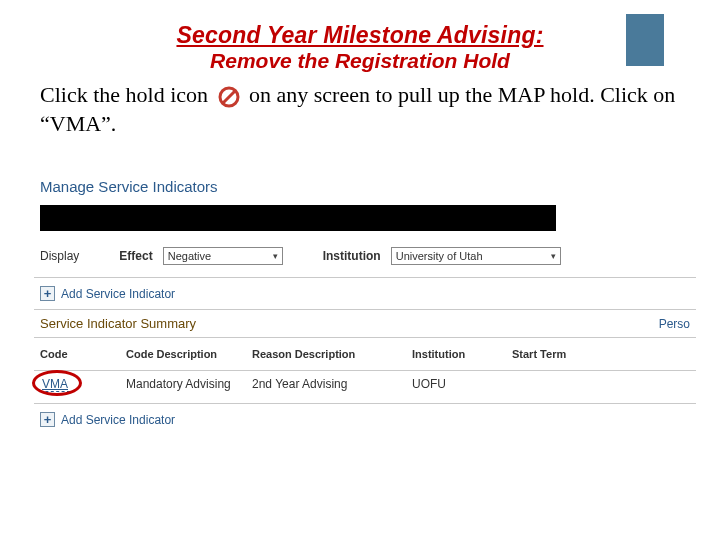 The width and height of the screenshot is (720, 540). Describe the element at coordinates (674, 324) in the screenshot. I see `personalize-link: Perso` at that location.